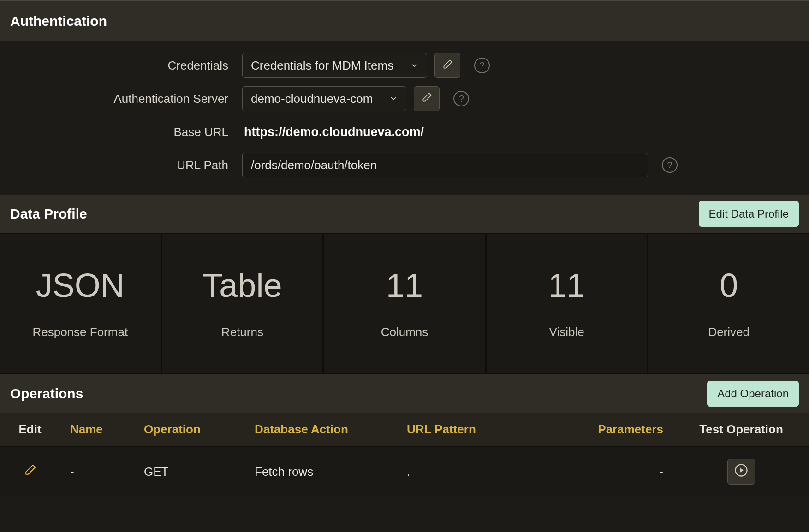  Describe the element at coordinates (404, 471) in the screenshot. I see `table-row: - GET Fetch rows . -` at that location.